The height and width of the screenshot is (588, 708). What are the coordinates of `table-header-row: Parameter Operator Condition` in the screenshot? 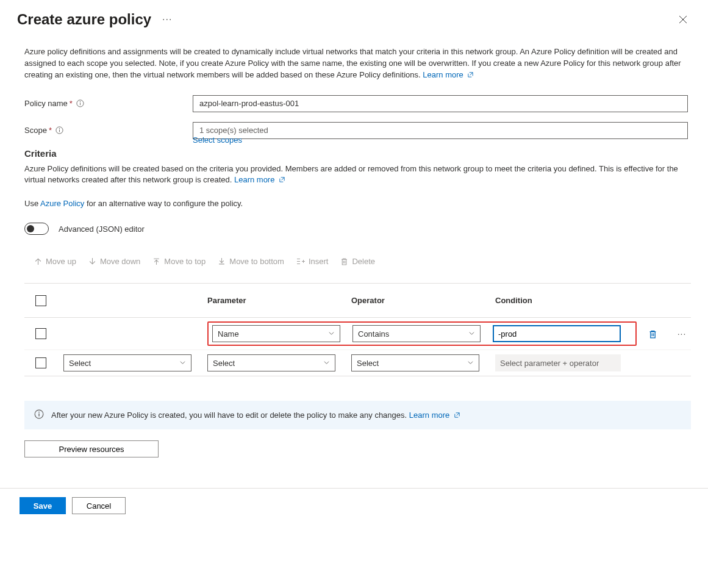 It's located at (357, 301).